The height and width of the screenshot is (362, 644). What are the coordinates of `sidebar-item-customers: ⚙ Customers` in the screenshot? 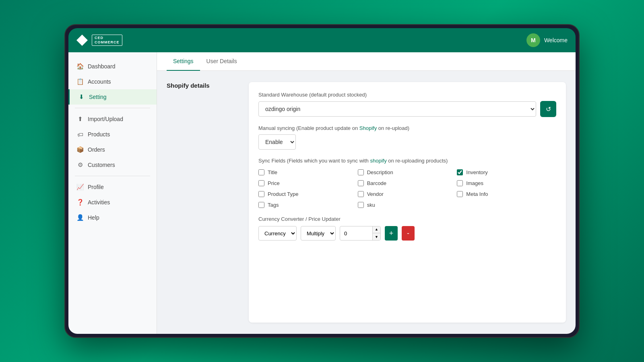 It's located at (113, 165).